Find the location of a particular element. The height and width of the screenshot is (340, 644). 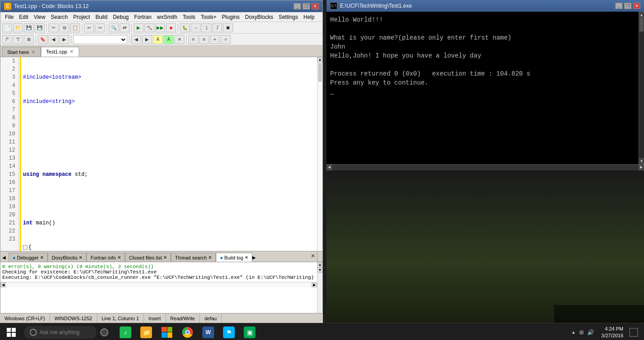

console-close: ✕ is located at coordinates (637, 6).